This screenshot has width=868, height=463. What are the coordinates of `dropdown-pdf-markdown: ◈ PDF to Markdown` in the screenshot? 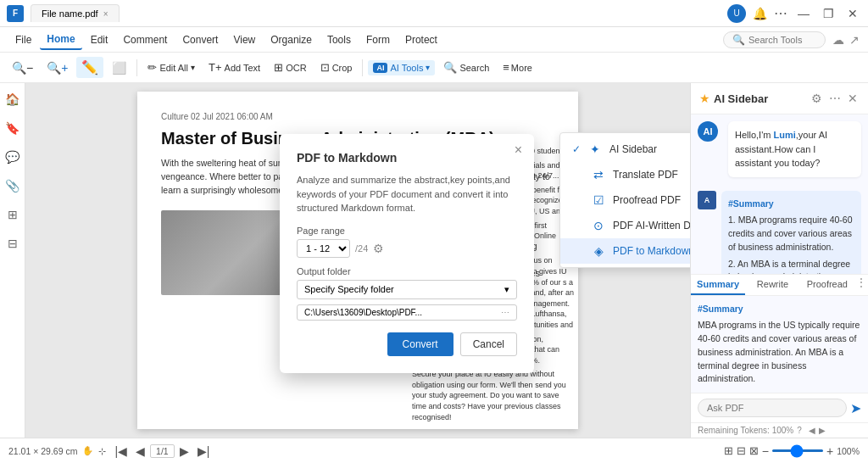 It's located at (626, 251).